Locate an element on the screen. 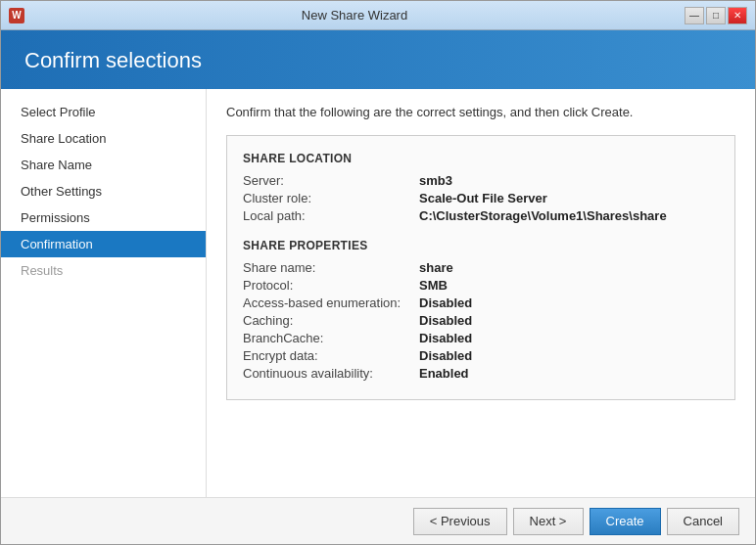 The width and height of the screenshot is (756, 545). sidebar-item-share-name: Share Name is located at coordinates (104, 164).